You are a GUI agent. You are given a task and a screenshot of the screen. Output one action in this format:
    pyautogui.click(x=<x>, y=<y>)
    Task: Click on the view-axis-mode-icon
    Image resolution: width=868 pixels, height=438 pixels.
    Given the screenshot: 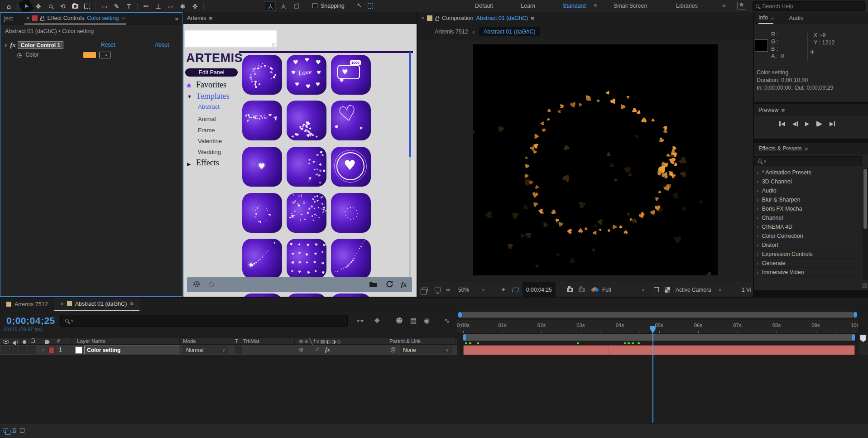 What is the action you would take?
    pyautogui.click(x=297, y=6)
    